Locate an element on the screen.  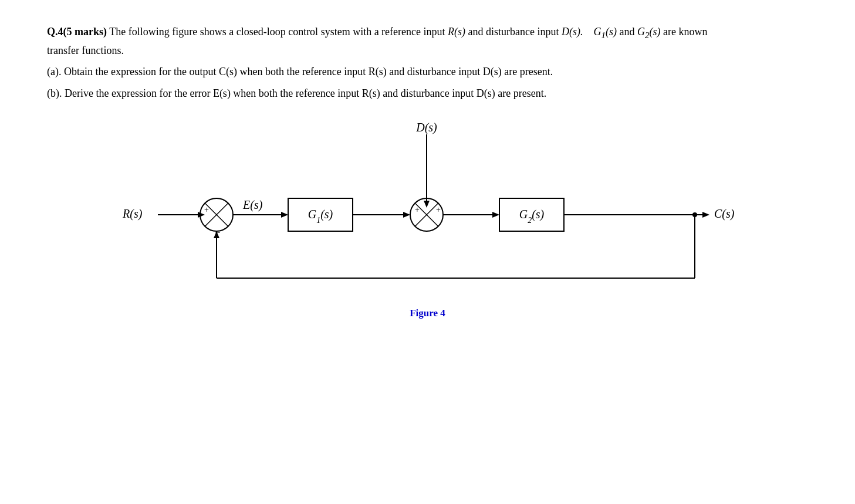
question-intro: The following figure shows a closed-loop… is located at coordinates (277, 32).